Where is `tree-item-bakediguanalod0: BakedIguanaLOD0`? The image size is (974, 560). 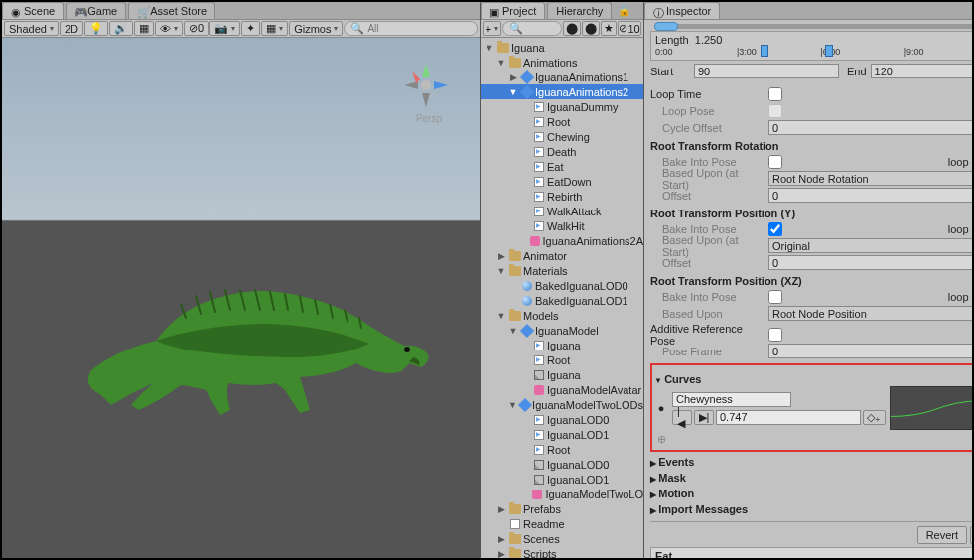
tree-item-bakediguanalod0: BakedIguanaLOD0 is located at coordinates (562, 286).